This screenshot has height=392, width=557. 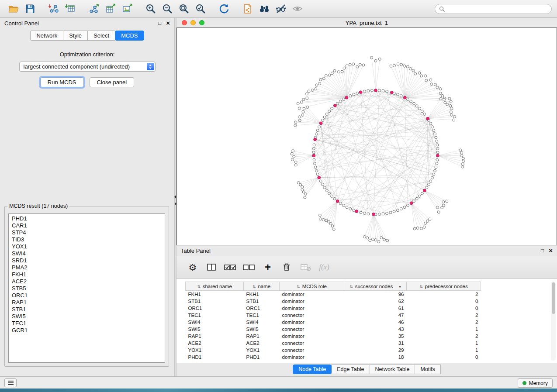 I want to click on mcds-result-item: RAP1, so click(x=86, y=303).